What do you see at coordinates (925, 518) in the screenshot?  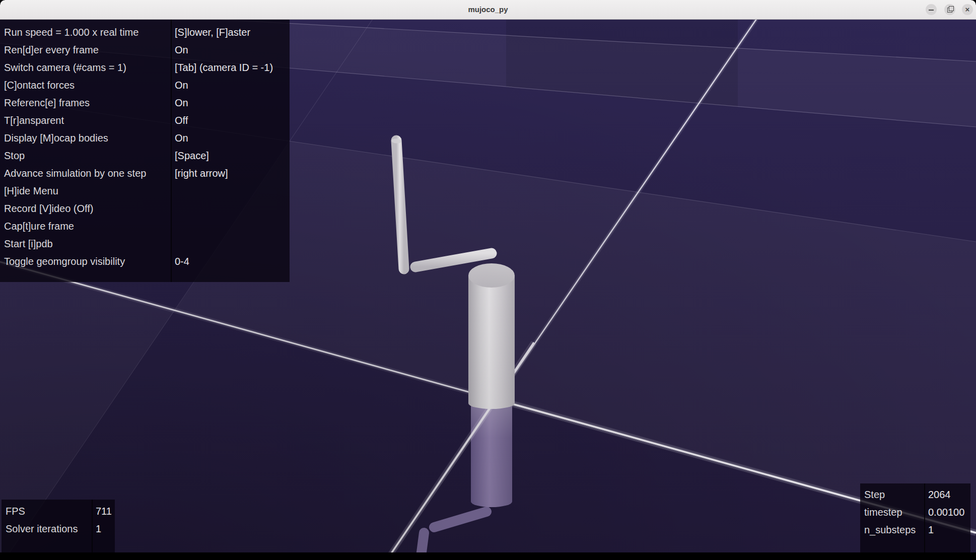 I see `sim-stats-divider` at bounding box center [925, 518].